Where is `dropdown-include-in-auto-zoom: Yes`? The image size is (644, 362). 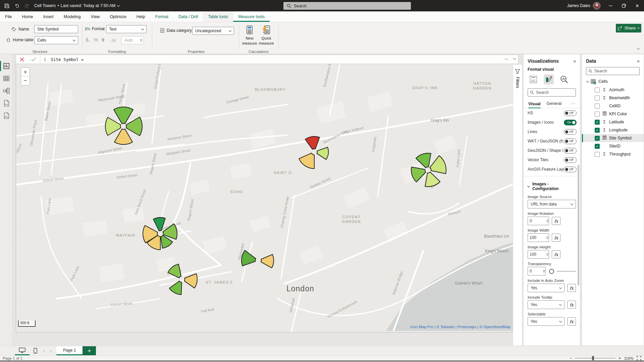
dropdown-include-in-auto-zoom: Yes is located at coordinates (546, 288).